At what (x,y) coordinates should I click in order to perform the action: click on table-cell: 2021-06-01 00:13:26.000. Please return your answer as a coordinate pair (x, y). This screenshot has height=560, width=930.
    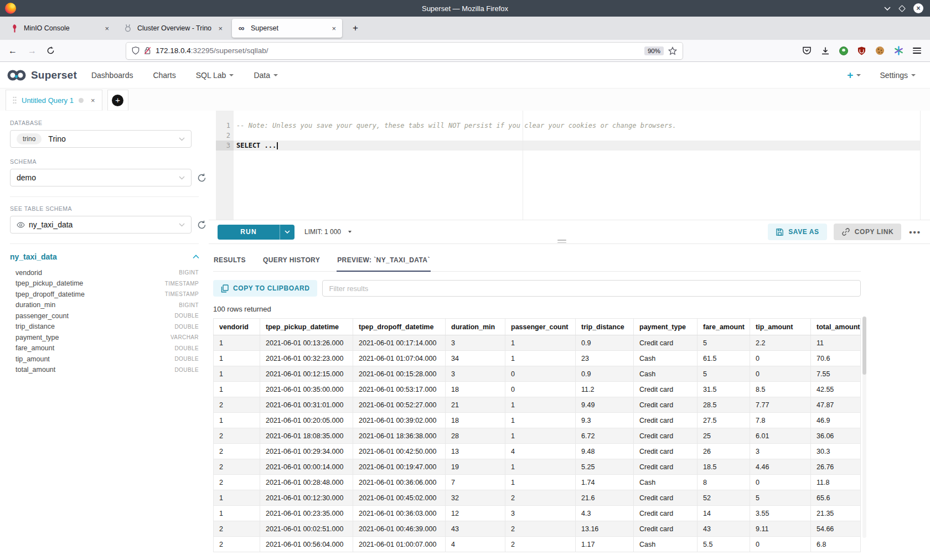
    Looking at the image, I should click on (307, 343).